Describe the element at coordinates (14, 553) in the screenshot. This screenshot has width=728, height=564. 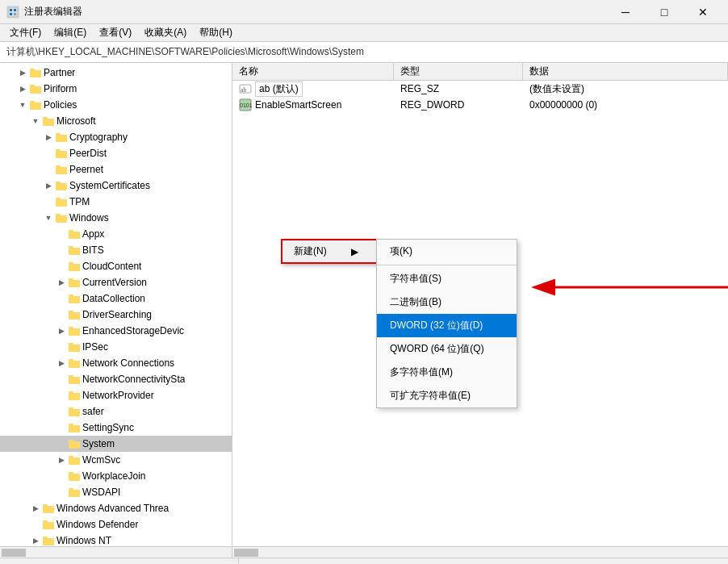
I see `h-scroll-thumb-left` at that location.